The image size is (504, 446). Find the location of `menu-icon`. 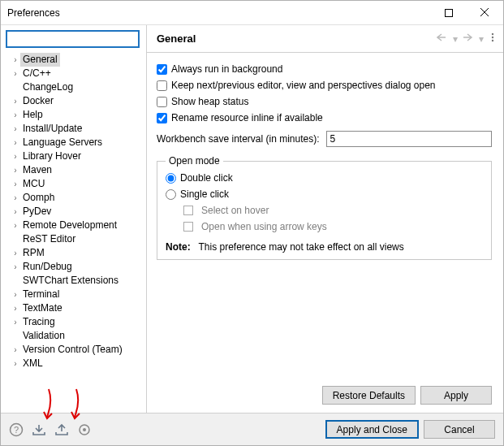

menu-icon is located at coordinates (493, 39).